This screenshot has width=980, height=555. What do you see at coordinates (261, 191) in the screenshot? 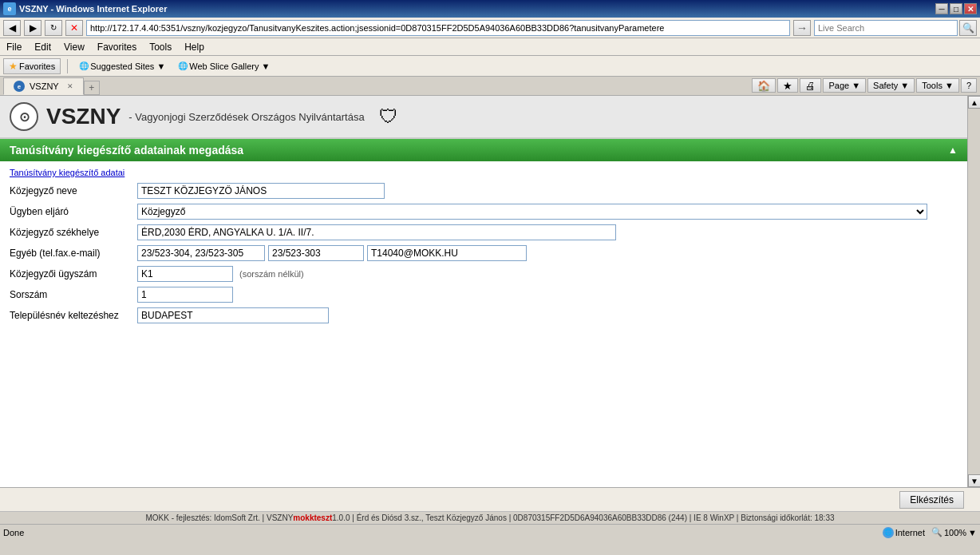
I see `input-kozjegyzo-neve` at bounding box center [261, 191].